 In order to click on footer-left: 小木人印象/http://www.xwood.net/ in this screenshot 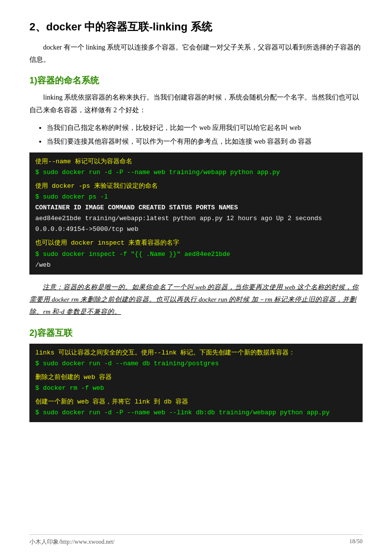, I will do `click(72, 542)`.